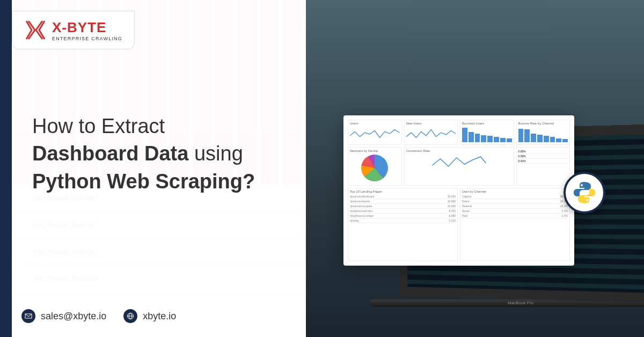 This screenshot has width=644, height=337. Describe the element at coordinates (515, 224) in the screenshot. I see `dash-table-channel: User by Channel Organic58.2% Direct24.1%…` at that location.